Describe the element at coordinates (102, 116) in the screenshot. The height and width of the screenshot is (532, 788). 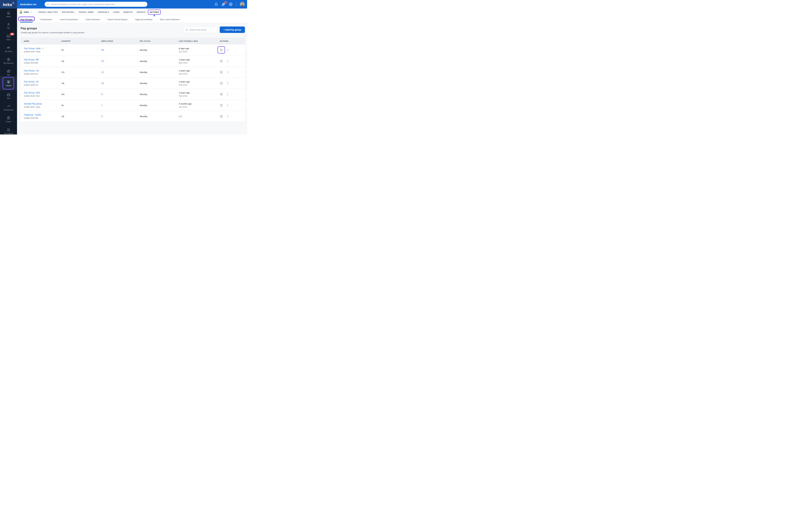
I see `employees-count-link: 0` at that location.